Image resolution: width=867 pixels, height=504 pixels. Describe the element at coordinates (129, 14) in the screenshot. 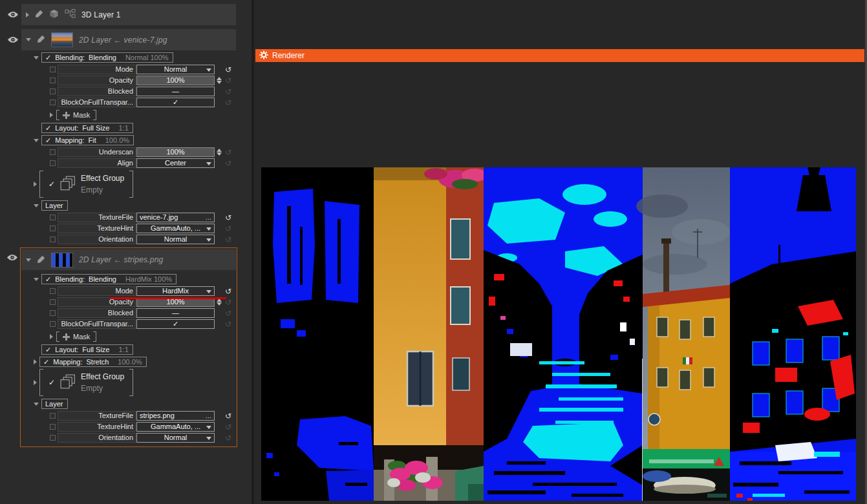

I see `layer-header-3d: 3D Layer 1` at that location.